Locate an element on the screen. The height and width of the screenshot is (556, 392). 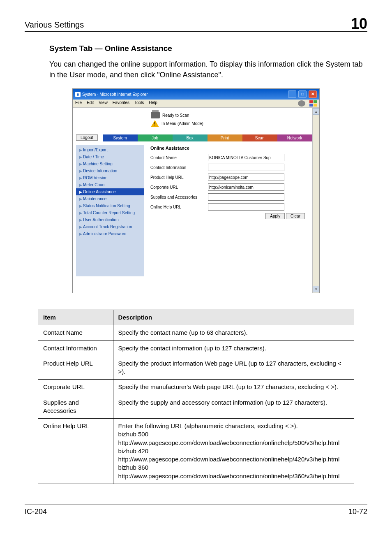
th-item: Item is located at coordinates (76, 317).